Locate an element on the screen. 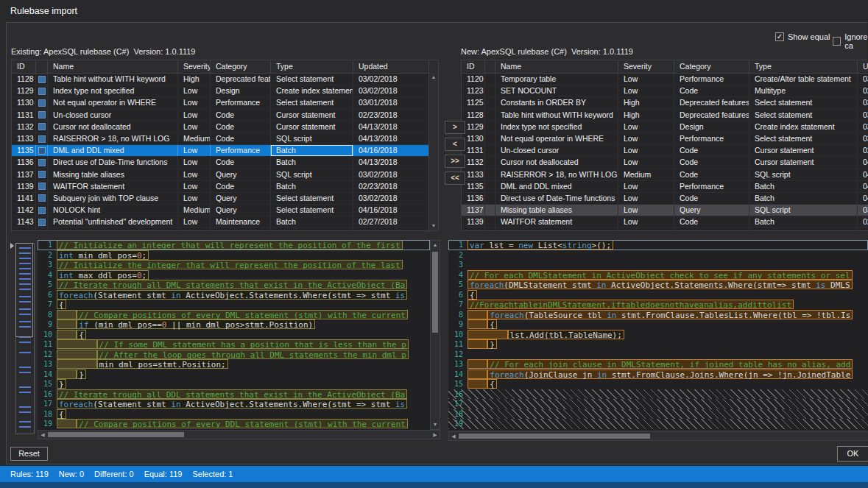 The height and width of the screenshot is (488, 868). code-line: 10{ is located at coordinates (234, 335).